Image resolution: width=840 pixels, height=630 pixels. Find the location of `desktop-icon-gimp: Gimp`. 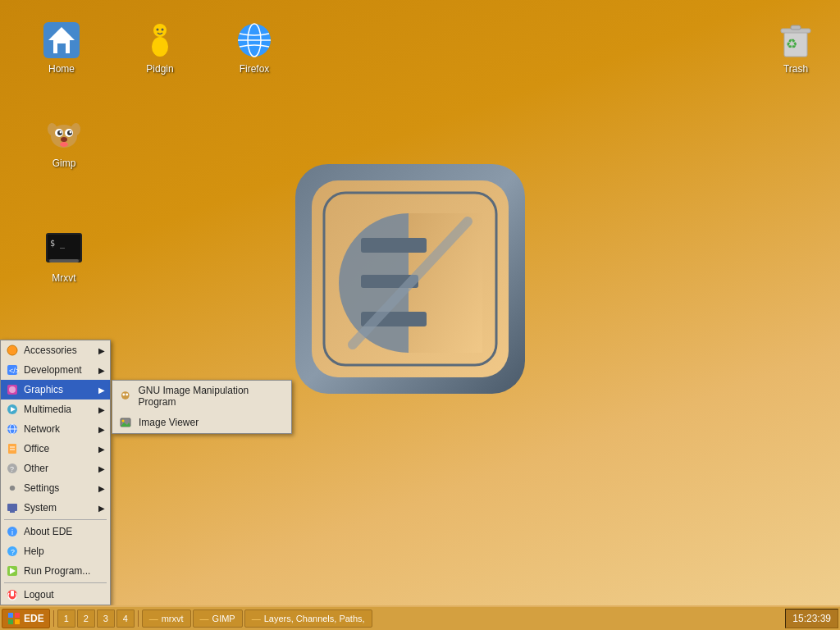

desktop-icon-gimp: Gimp is located at coordinates (64, 142).